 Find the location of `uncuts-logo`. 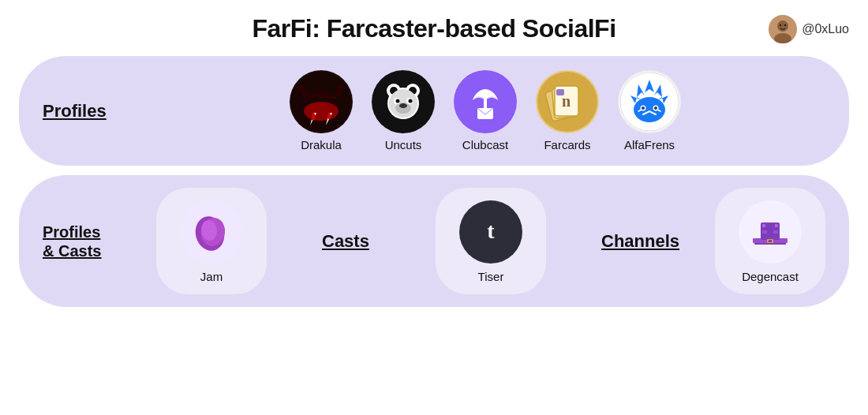

uncuts-logo is located at coordinates (403, 102).